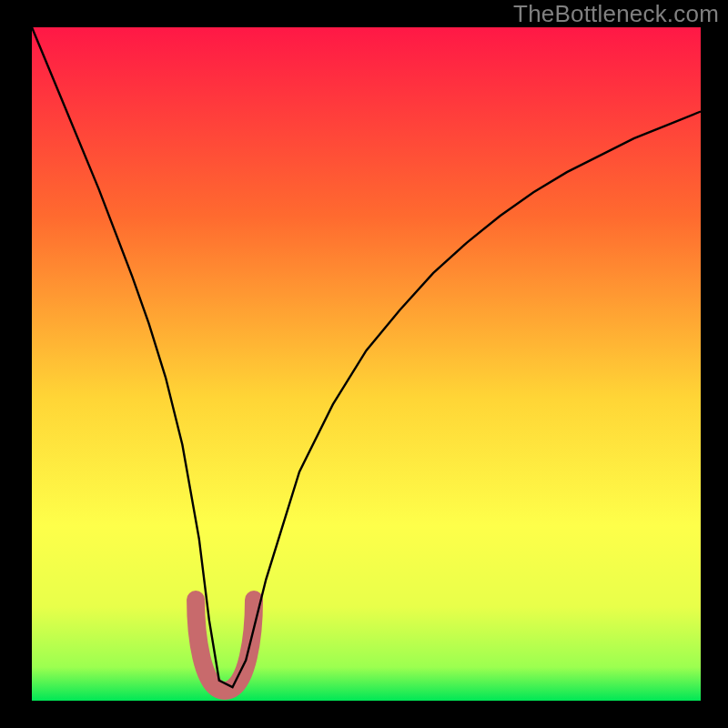  What do you see at coordinates (616, 15) in the screenshot?
I see `watermark-text: TheBottleneck.com` at bounding box center [616, 15].